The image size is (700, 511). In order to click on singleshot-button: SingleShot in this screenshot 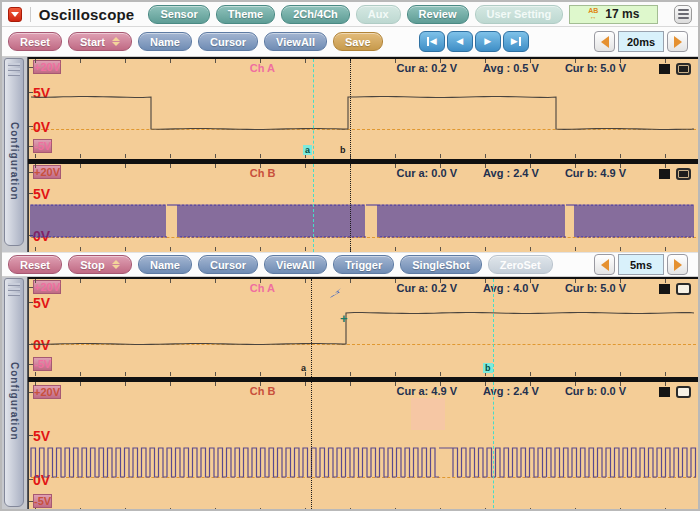, I will do `click(440, 264)`.